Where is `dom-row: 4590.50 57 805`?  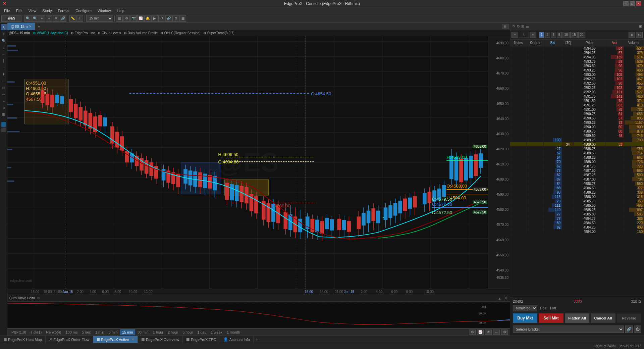 dom-row: 4590.50 57 805 is located at coordinates (577, 118).